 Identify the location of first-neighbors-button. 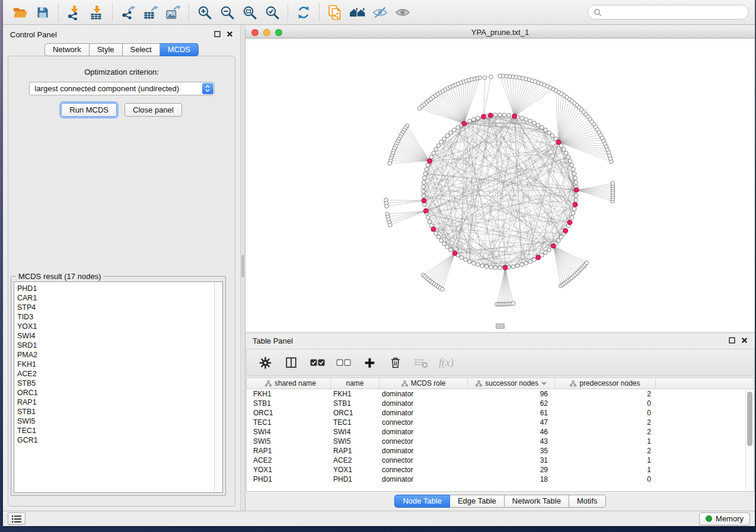
(358, 12).